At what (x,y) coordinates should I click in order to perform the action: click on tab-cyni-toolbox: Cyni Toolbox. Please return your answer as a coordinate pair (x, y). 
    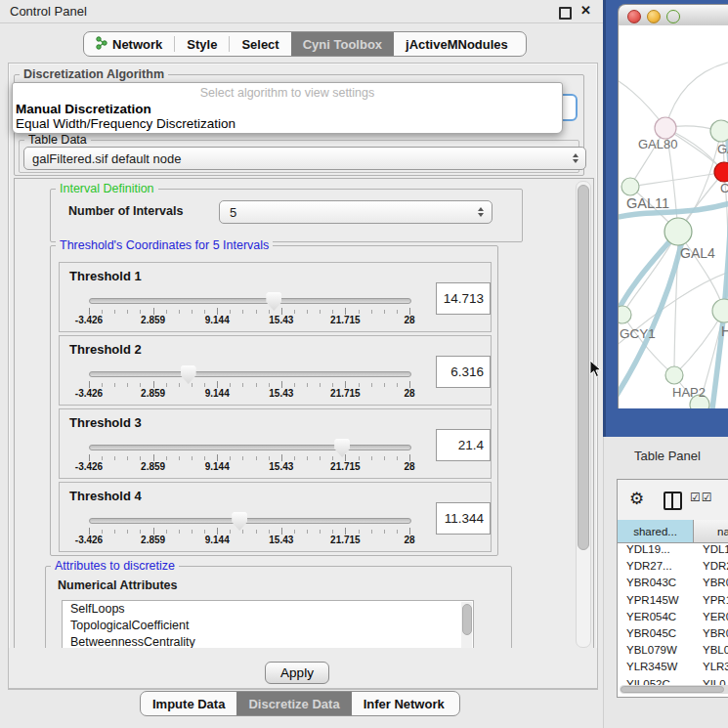
    Looking at the image, I should click on (342, 44).